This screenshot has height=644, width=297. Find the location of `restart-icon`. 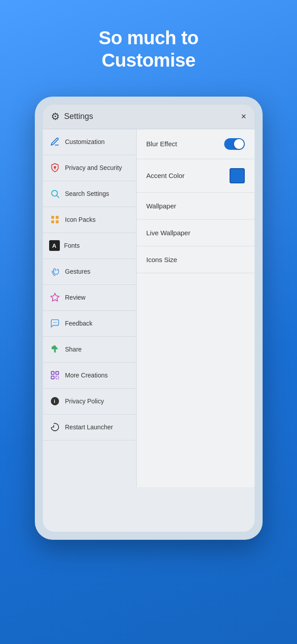

restart-icon is located at coordinates (55, 427).